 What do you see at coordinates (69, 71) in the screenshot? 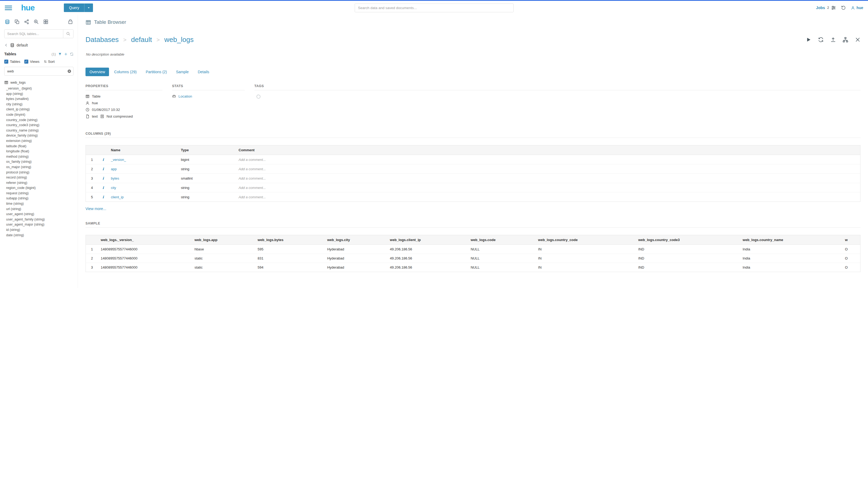
I see `clear-icon` at bounding box center [69, 71].